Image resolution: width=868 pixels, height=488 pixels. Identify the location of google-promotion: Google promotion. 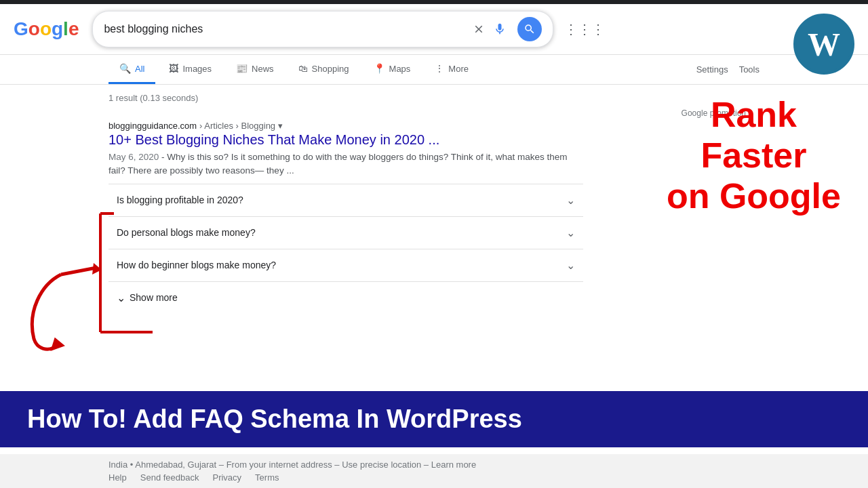
(434, 113).